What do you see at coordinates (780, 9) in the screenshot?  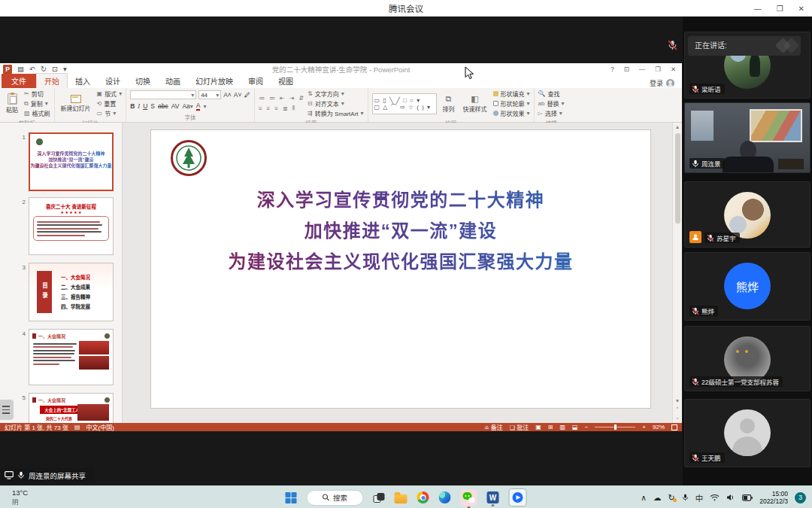 I see `maximize-icon: ❐` at bounding box center [780, 9].